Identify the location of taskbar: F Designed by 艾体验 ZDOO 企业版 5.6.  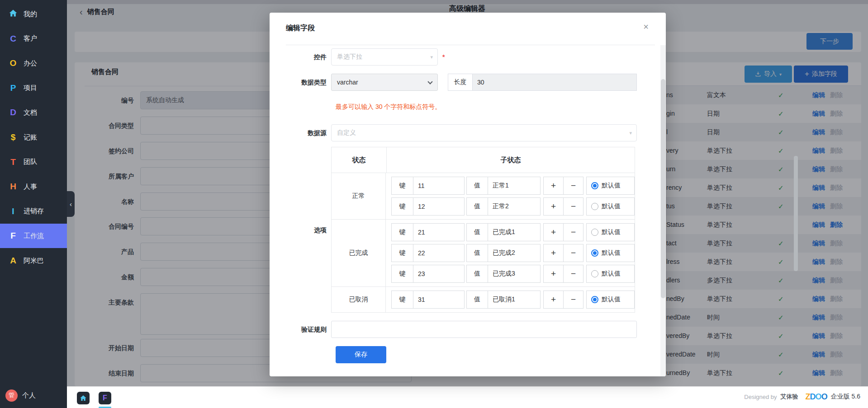
(468, 397).